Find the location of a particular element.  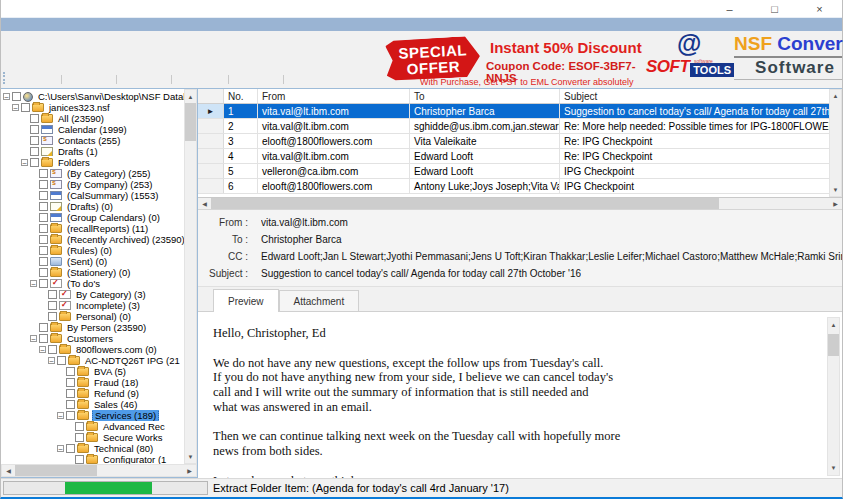

column-header-no: No. is located at coordinates (241, 96).